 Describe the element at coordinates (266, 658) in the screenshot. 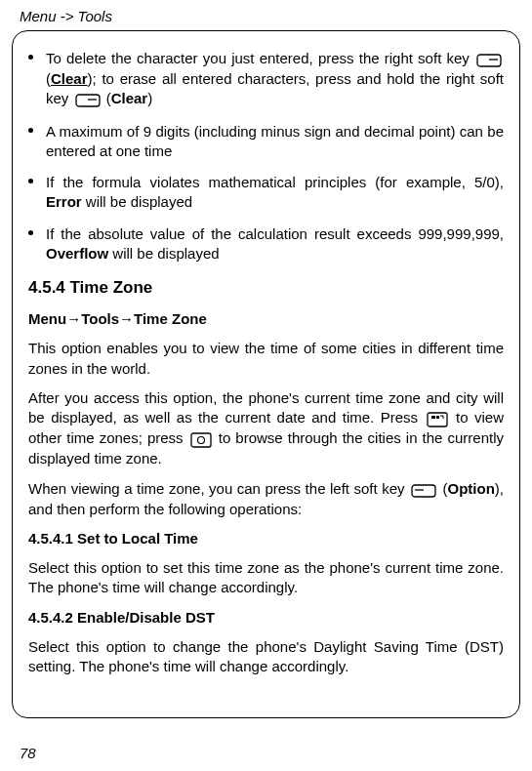

I see `paragraph: Select this option to change the phone's…` at that location.